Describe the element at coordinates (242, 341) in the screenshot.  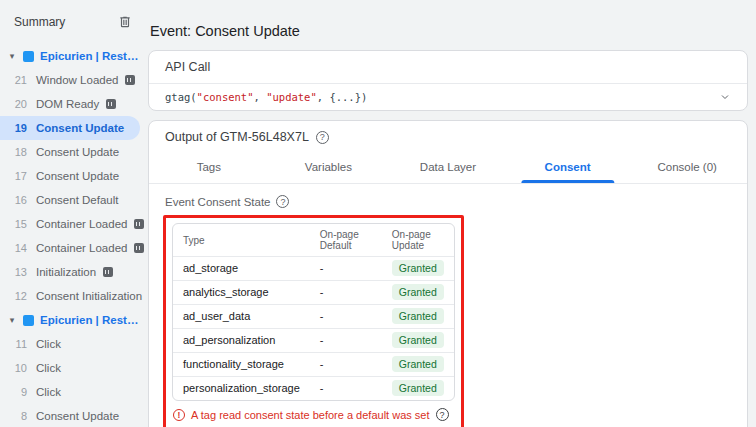
I see `consent-type-cell: ad_personalization` at that location.